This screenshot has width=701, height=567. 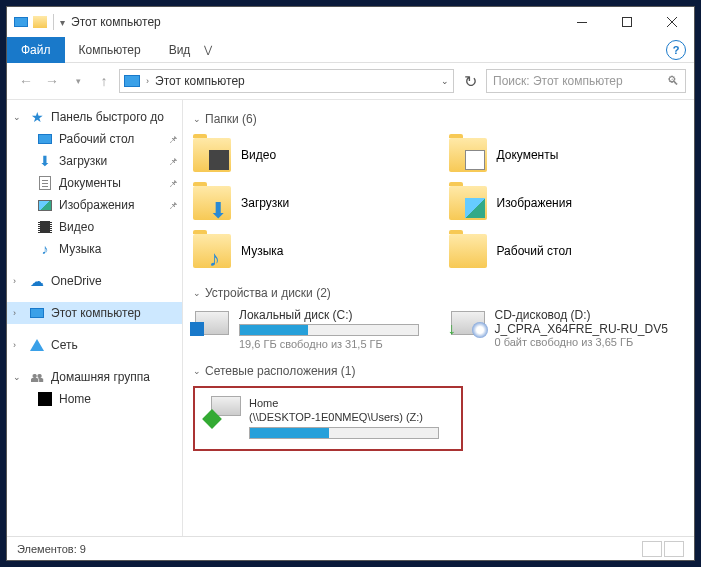 What do you see at coordinates (26, 81) in the screenshot?
I see `back-button: ←` at bounding box center [26, 81].